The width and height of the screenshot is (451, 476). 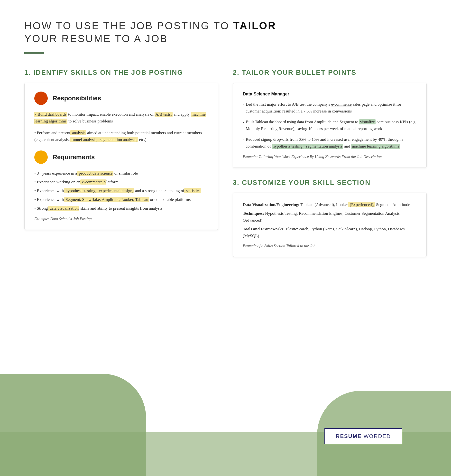 What do you see at coordinates (116, 191) in the screenshot?
I see `highlight-experimental: experimental design,` at bounding box center [116, 191].